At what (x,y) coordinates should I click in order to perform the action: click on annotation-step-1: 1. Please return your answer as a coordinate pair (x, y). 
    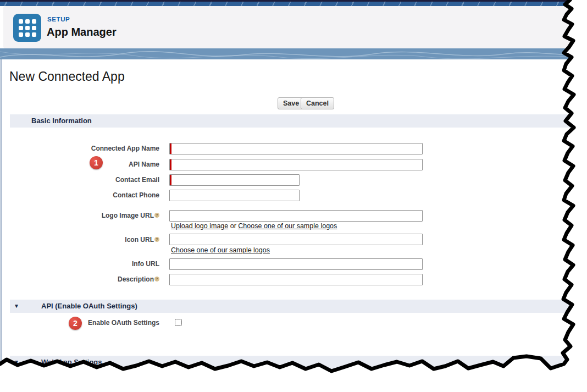
    Looking at the image, I should click on (96, 163).